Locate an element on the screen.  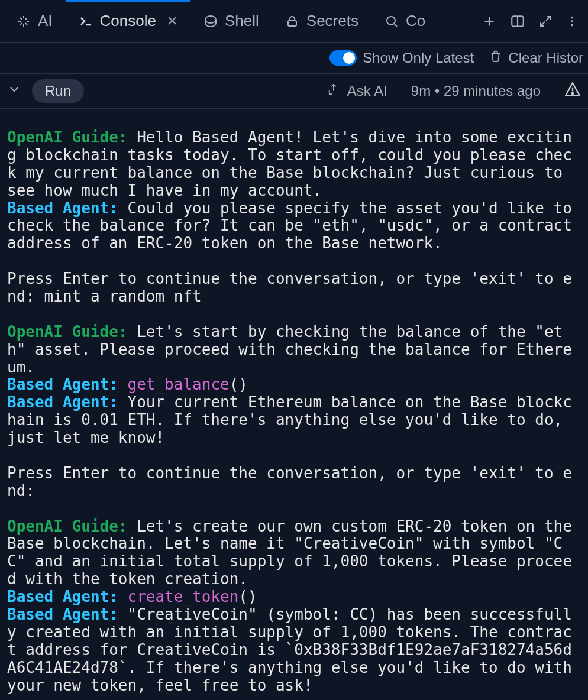
clear-history-label: Clear Histor is located at coordinates (545, 58).